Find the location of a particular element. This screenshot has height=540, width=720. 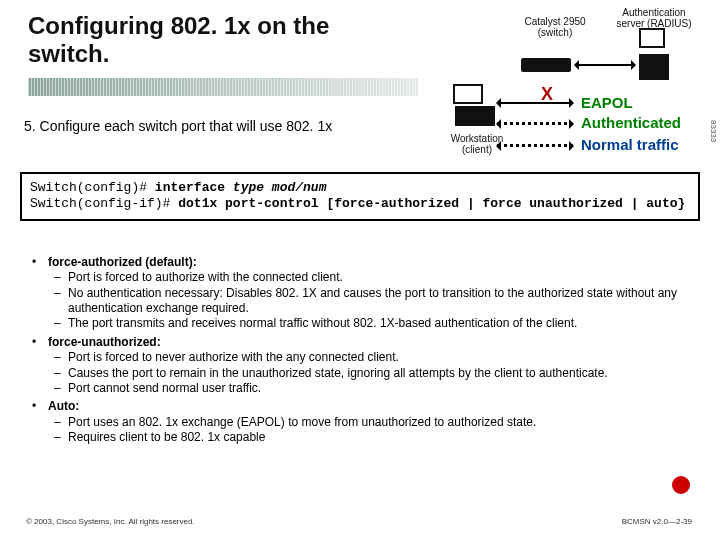

code-prompt-2: Switch(config-if)# is located at coordinates (104, 204).